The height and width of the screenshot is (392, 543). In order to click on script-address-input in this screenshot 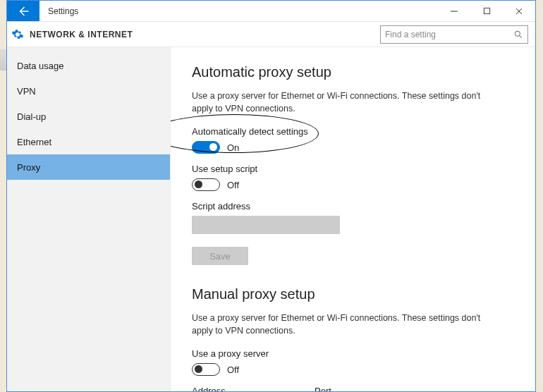, I will do `click(266, 225)`.